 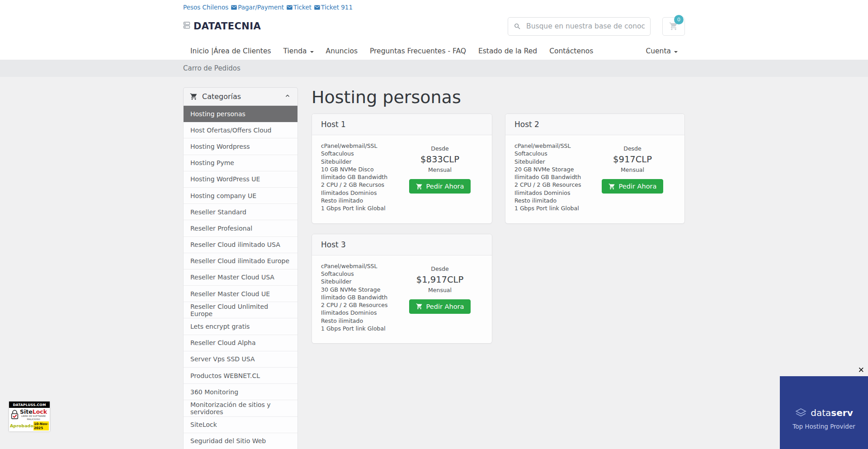 I want to click on sitelock-subtitle: LIBRE DE SOFTWARE, so click(x=33, y=416).